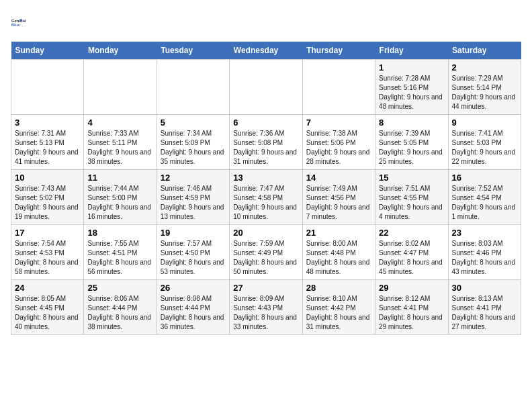 This screenshot has height=411, width=532. I want to click on day-info: Sunrise: 8:05 AM Sunset: 4:45 PM Dayligh…, so click(47, 313).